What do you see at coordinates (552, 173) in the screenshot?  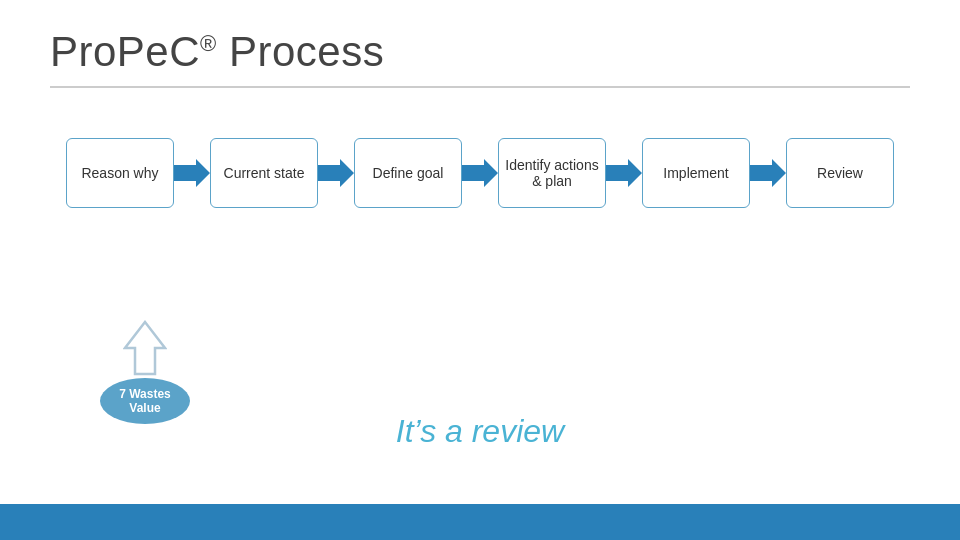 I see `step-identify-actions: Identify actions & plan` at bounding box center [552, 173].